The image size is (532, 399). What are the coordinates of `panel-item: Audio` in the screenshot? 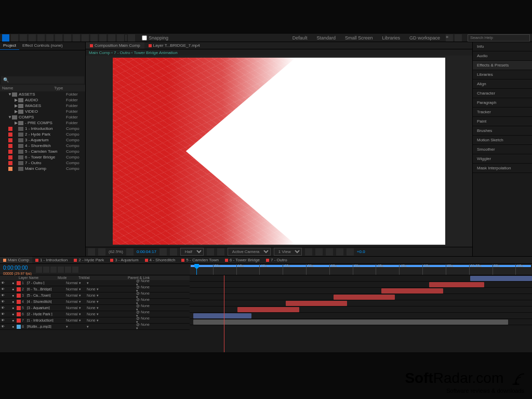 It's located at (502, 56).